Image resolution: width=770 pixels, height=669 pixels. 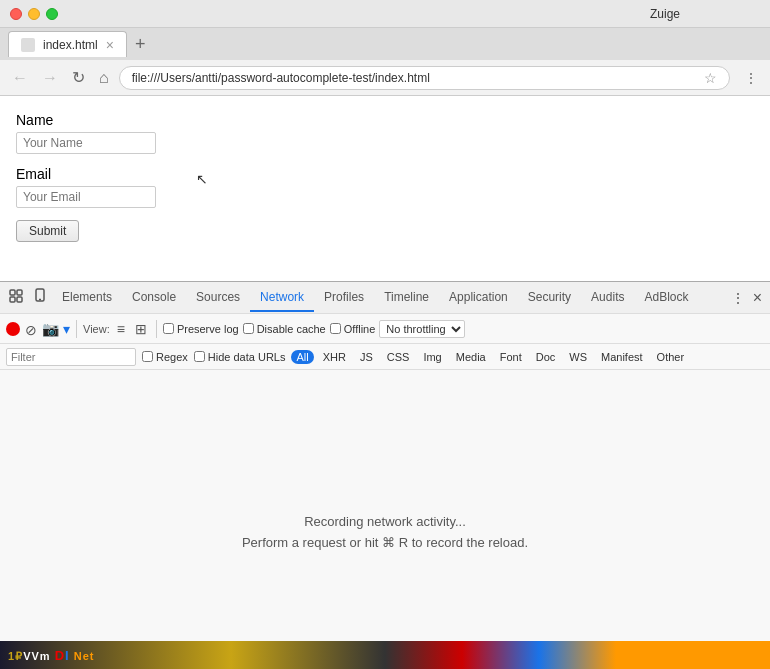 I want to click on disable-cache-label: Disable cache, so click(x=284, y=329).